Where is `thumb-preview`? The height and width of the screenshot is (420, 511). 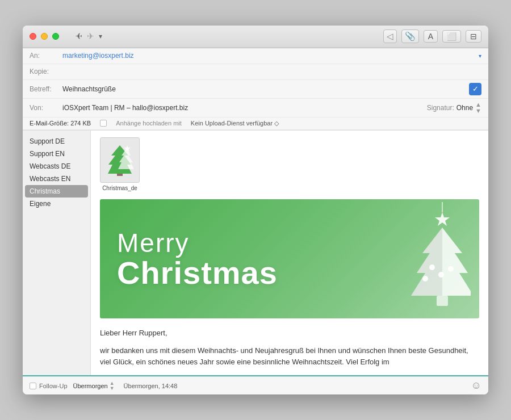
thumb-preview is located at coordinates (120, 160).